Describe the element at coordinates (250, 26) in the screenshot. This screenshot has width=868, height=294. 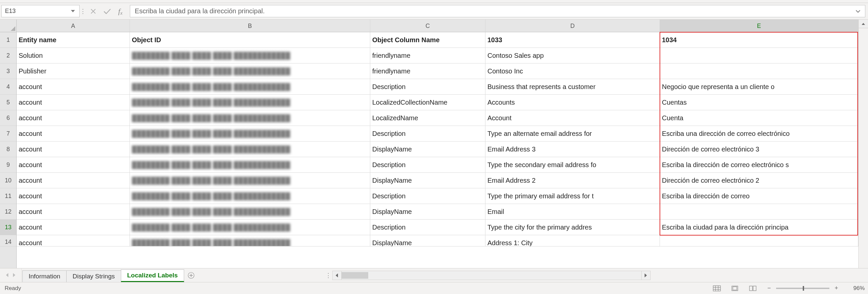
I see `column-header-B: B` at that location.